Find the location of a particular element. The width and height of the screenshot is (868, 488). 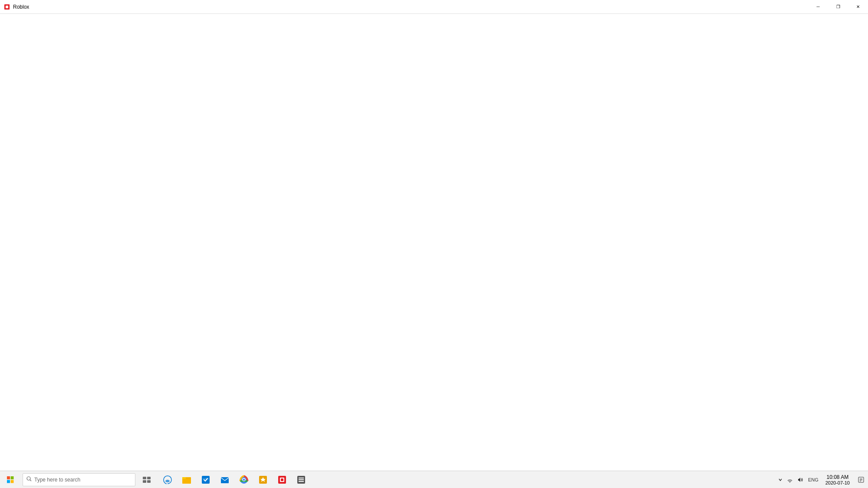

taskbar: Type here to search is located at coordinates (434, 479).